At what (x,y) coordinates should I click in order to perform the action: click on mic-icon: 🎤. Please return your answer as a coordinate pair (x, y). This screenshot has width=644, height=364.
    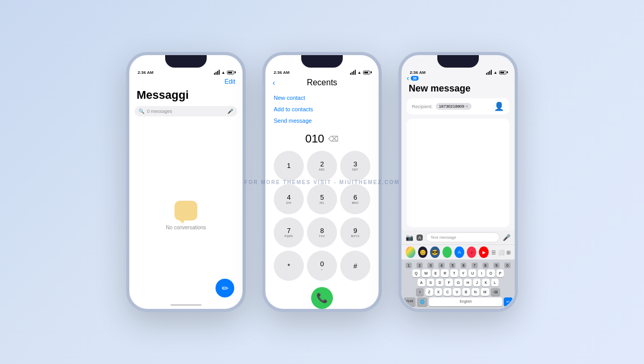
    Looking at the image, I should click on (231, 111).